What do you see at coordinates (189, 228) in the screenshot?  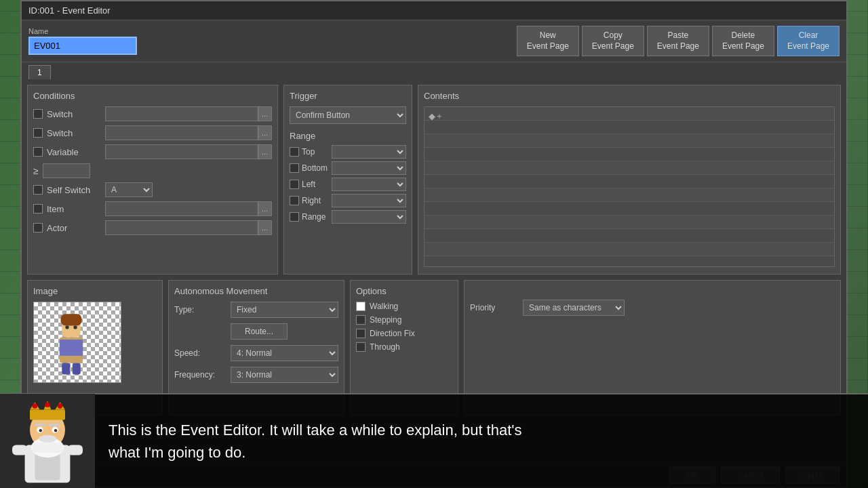 I see `condition-actor-field: …` at bounding box center [189, 228].